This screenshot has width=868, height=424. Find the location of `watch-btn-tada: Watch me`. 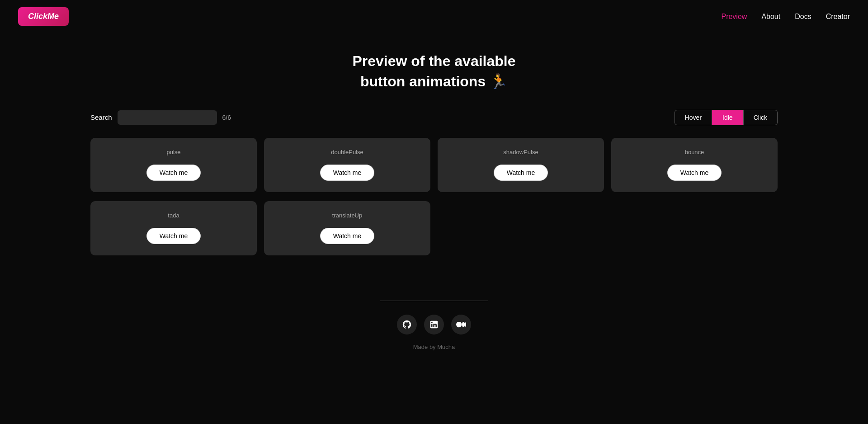

watch-btn-tada: Watch me is located at coordinates (174, 236).